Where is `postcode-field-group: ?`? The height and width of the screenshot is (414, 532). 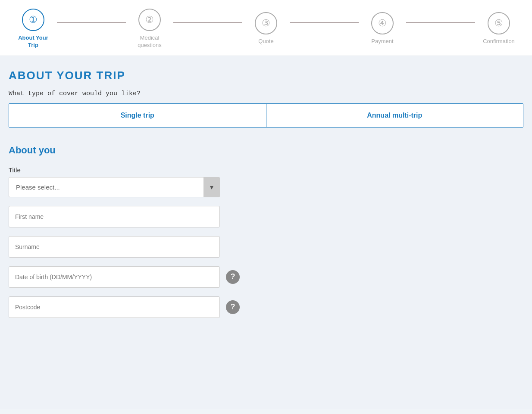 postcode-field-group: ? is located at coordinates (266, 307).